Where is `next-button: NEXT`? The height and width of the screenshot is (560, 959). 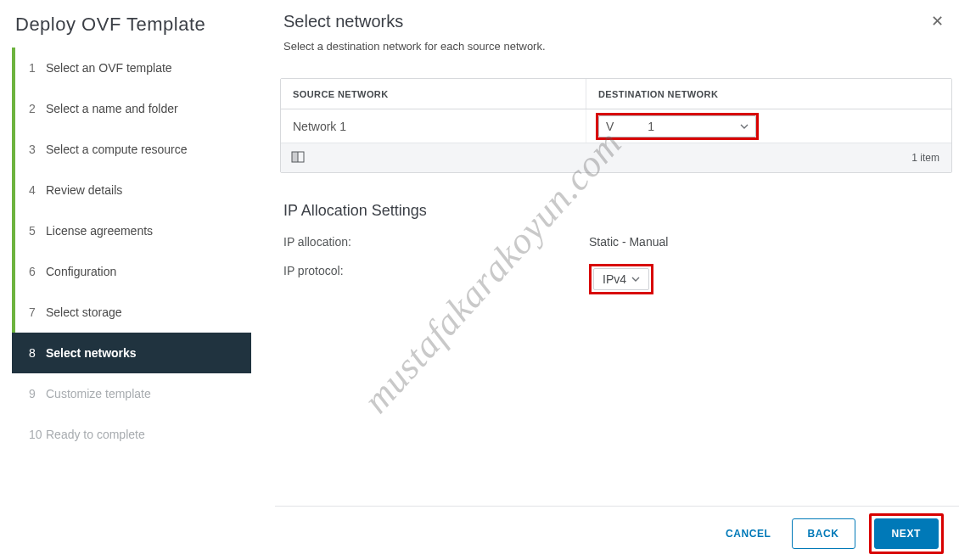 next-button: NEXT is located at coordinates (906, 534).